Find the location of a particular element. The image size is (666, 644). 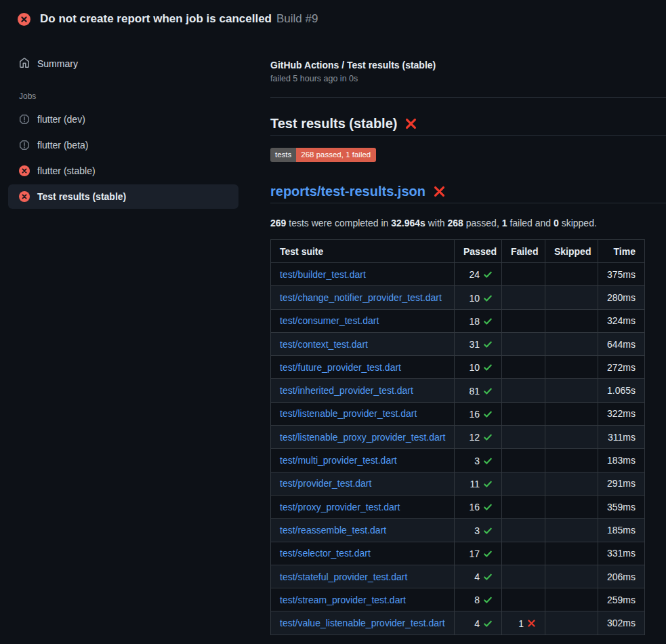

suite-link: test/stream_provider_test.dart is located at coordinates (343, 600).